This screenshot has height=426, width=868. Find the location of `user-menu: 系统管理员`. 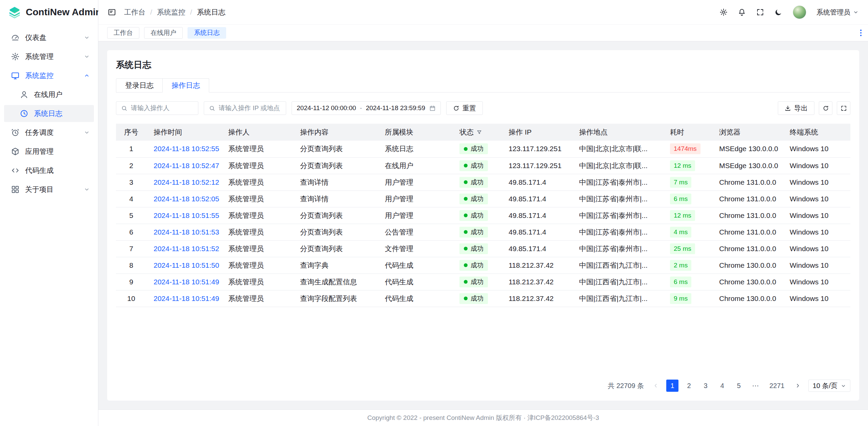

user-menu: 系统管理员 is located at coordinates (837, 12).